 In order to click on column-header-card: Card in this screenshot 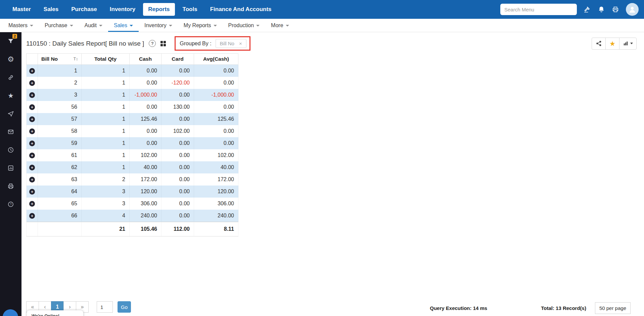, I will do `click(178, 59)`.